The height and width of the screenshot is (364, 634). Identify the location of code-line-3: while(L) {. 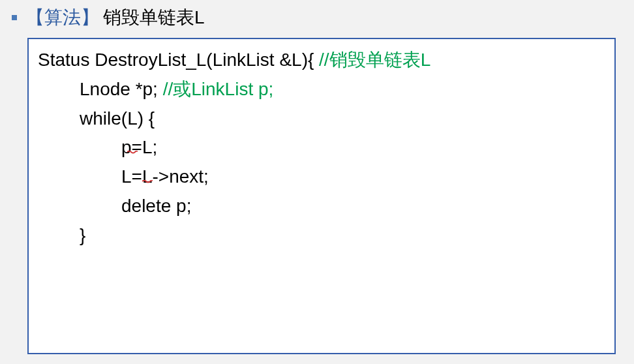
(322, 119).